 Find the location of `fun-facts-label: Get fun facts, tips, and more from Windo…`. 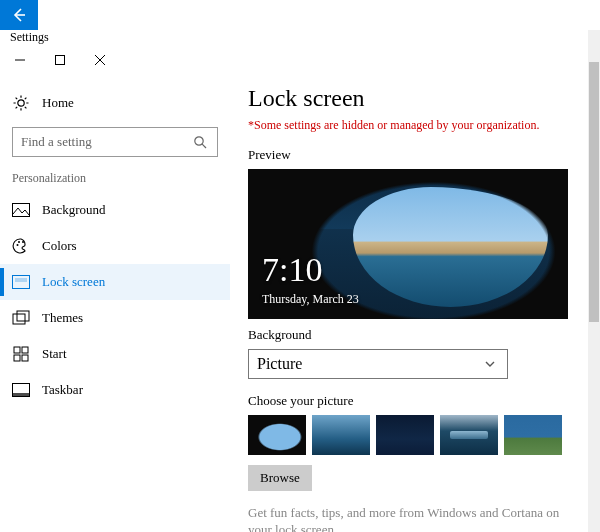

fun-facts-label: Get fun facts, tips, and more from Windo… is located at coordinates (408, 518).